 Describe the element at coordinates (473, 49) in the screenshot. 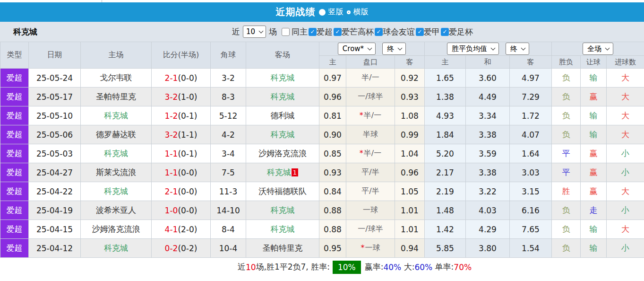

I see `avg-type-select: 胜平负均值` at that location.